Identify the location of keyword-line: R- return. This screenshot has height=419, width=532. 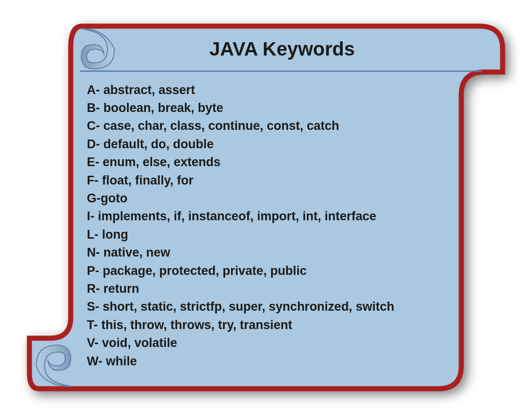
(271, 289).